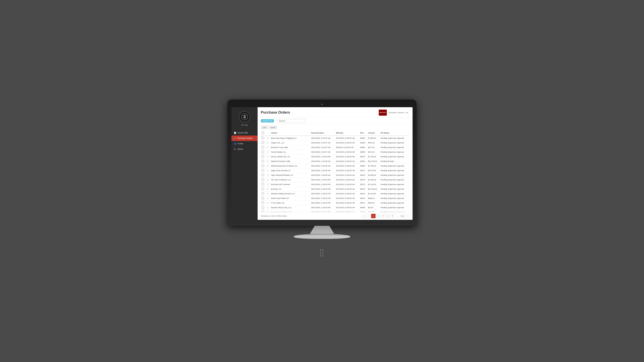 This screenshot has height=362, width=644. I want to click on page-2-button: 2, so click(378, 216).